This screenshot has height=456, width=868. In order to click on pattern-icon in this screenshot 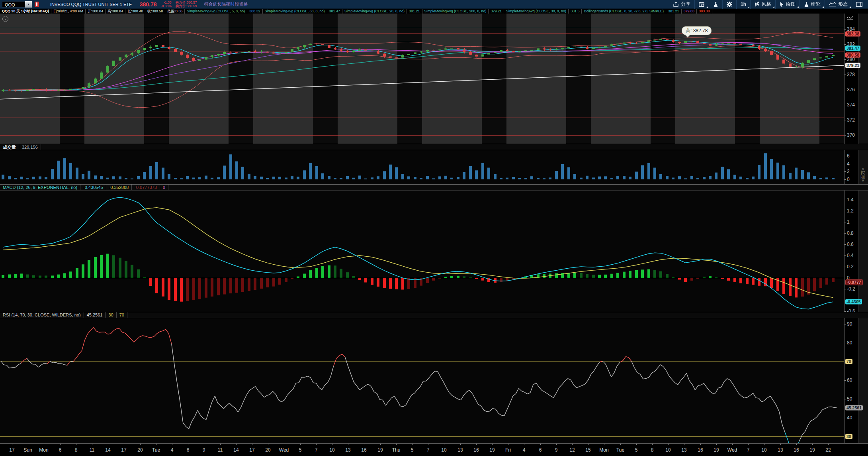, I will do `click(833, 4)`.